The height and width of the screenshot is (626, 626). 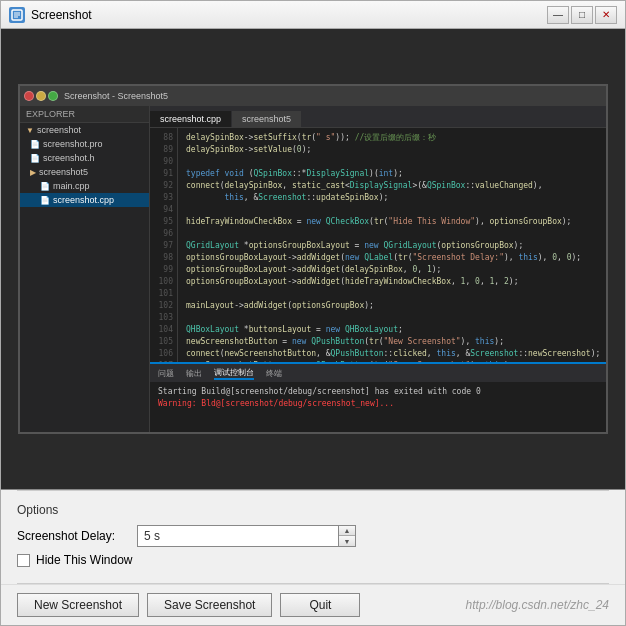 I want to click on sidebar-item-folder: ▶ screenshot5, so click(x=84, y=172).